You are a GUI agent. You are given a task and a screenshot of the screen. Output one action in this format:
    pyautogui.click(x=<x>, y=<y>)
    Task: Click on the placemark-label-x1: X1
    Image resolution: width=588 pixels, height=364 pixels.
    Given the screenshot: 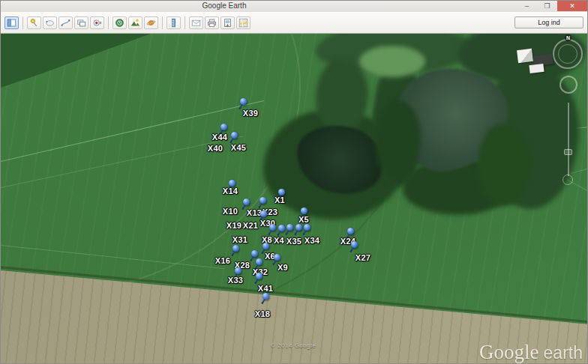 What is the action you would take?
    pyautogui.click(x=280, y=200)
    